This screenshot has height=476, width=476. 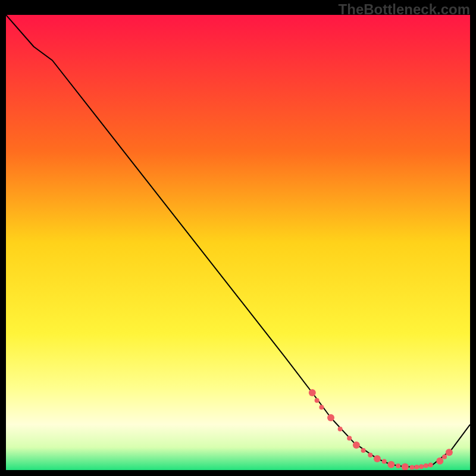 What do you see at coordinates (405, 10) in the screenshot?
I see `watermark-text: TheBottleneck.com` at bounding box center [405, 10].